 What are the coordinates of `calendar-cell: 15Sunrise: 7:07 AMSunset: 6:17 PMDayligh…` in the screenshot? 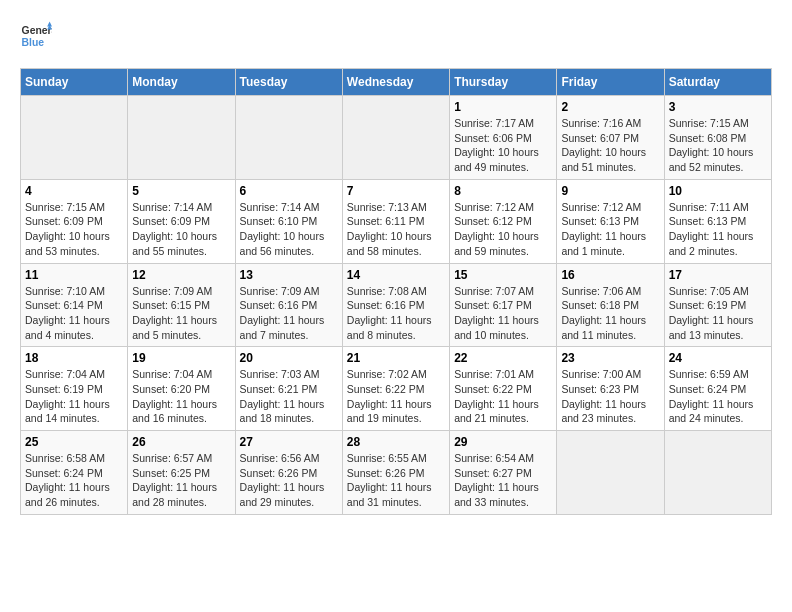 It's located at (504, 305).